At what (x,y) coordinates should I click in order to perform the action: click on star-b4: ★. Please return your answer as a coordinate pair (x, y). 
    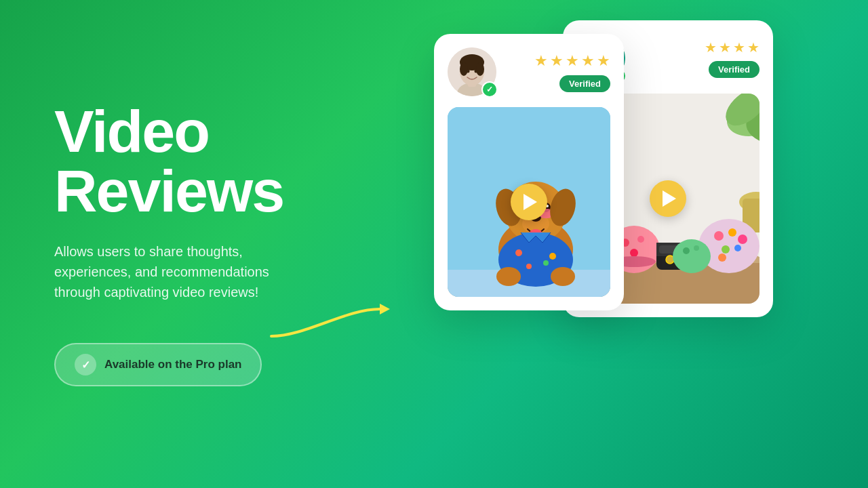
    Looking at the image, I should click on (753, 47).